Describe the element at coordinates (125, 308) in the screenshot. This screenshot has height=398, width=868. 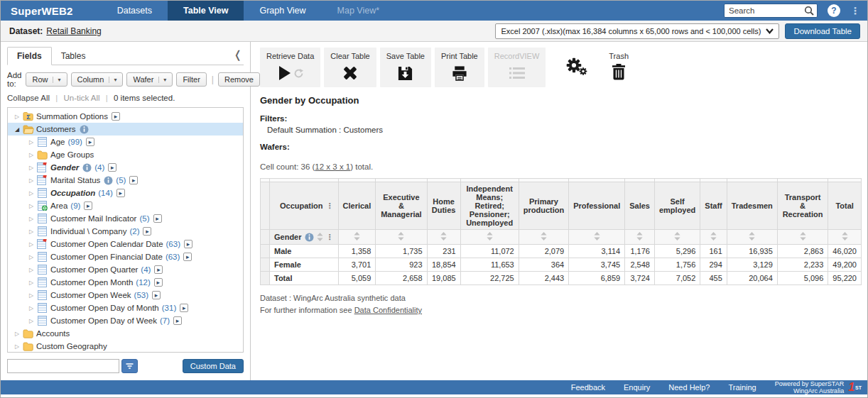
I see `tree-item-customer-open-day-of-month: ▷Customer Open Day of Month(31)▸` at that location.